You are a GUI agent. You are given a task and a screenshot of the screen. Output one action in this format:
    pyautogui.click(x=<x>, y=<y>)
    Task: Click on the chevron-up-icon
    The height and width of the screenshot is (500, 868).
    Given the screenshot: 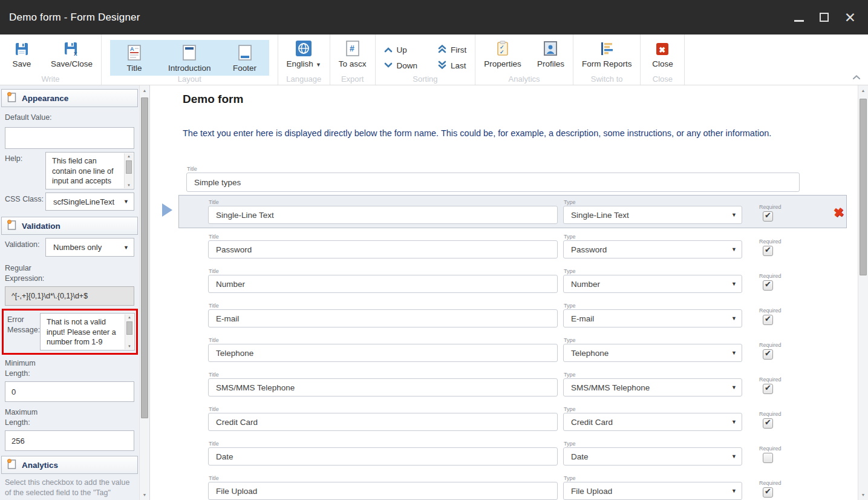 What is the action you would take?
    pyautogui.click(x=388, y=50)
    